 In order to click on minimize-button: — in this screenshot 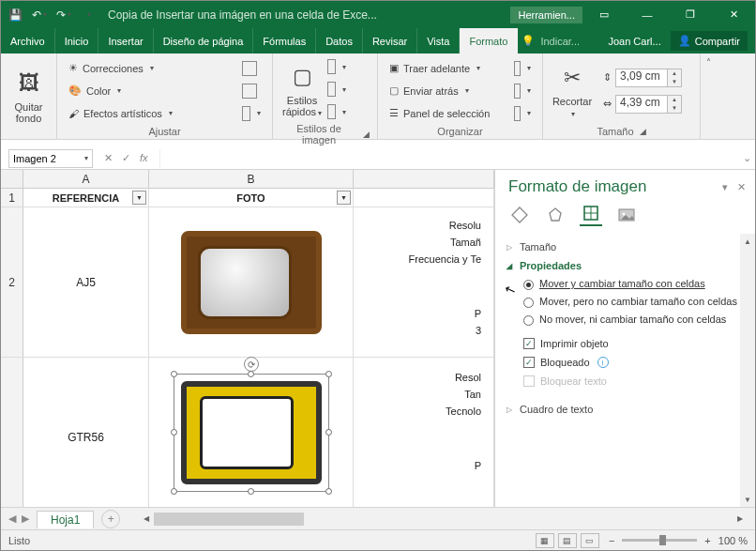, I will do `click(647, 15)`.